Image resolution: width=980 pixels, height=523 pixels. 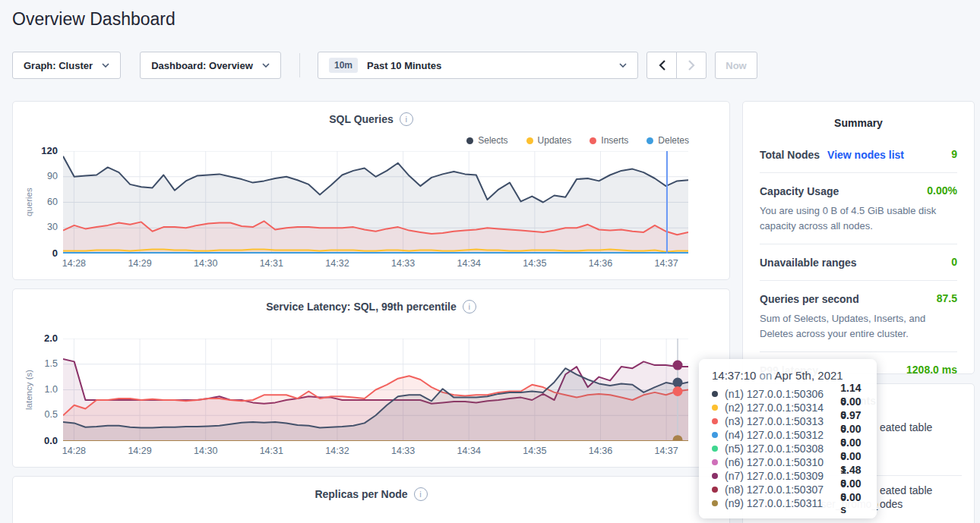 What do you see at coordinates (782, 449) in the screenshot?
I see `node-address: (n5) 127.0.0.1:50308` at bounding box center [782, 449].